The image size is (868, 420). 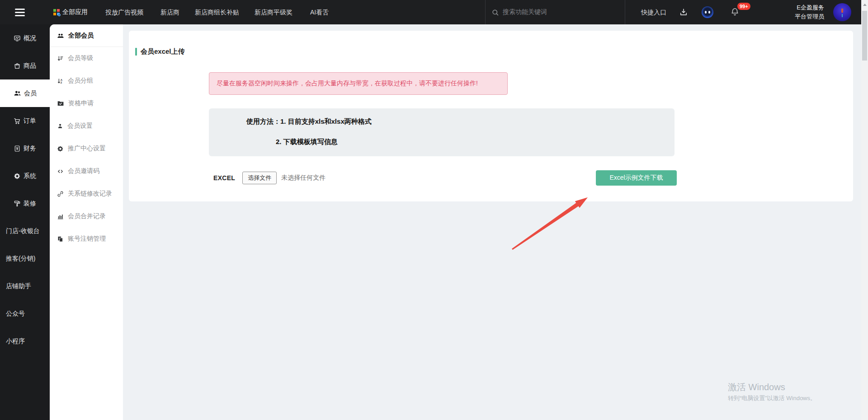 What do you see at coordinates (25, 148) in the screenshot?
I see `sidebar-item-finance: 财务` at bounding box center [25, 148].